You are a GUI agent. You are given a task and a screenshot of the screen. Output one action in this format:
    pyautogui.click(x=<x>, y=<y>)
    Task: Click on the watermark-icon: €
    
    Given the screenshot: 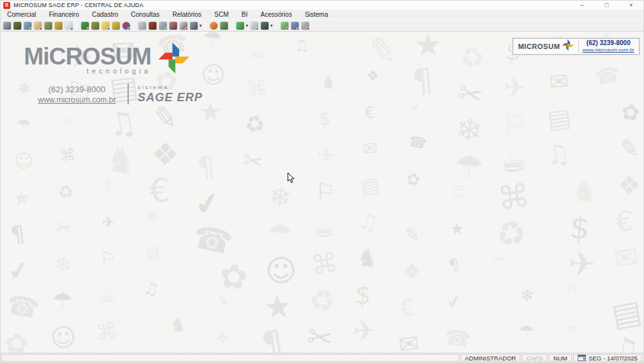 What is the action you would take?
    pyautogui.click(x=160, y=190)
    